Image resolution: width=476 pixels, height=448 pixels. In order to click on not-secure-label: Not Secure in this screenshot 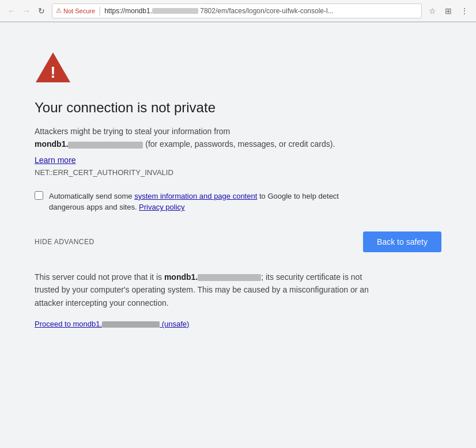, I will do `click(80, 11)`.